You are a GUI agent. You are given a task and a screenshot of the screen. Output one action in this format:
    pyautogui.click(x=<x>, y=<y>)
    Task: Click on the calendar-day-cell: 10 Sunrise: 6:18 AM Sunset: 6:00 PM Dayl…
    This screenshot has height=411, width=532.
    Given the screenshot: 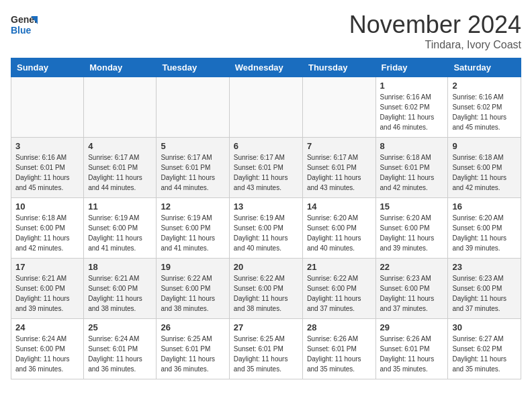 What is the action you would take?
    pyautogui.click(x=48, y=228)
    